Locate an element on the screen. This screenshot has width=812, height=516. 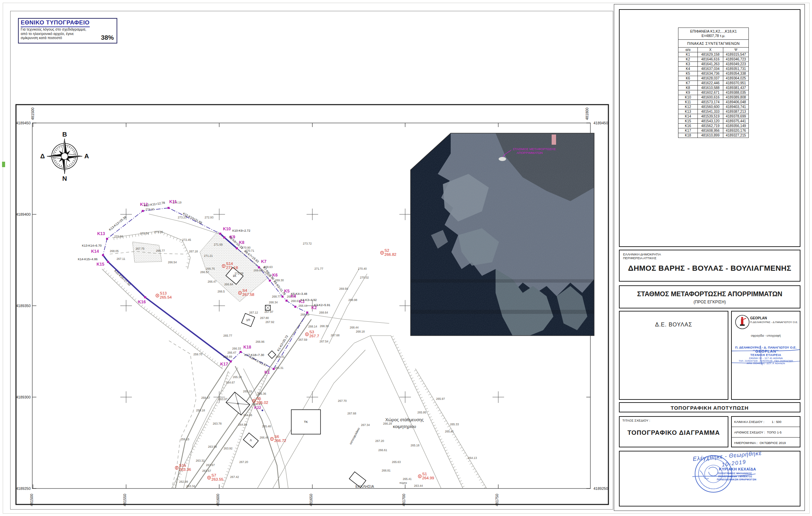
k-distance-label: K15-K16=27.50 is located at coordinates (122, 278).